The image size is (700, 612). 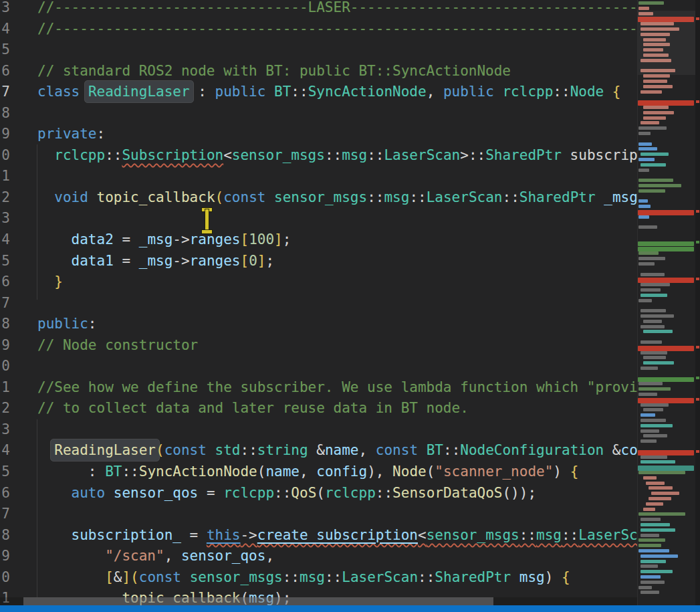 I want to click on code-line: data2 = _msg->ranges[100];, so click(x=337, y=240).